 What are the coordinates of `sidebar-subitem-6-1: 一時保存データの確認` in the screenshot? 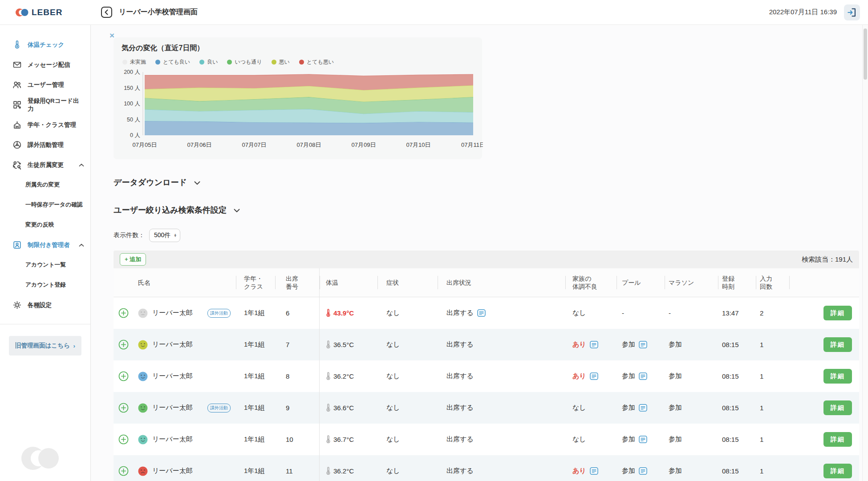 It's located at (45, 205).